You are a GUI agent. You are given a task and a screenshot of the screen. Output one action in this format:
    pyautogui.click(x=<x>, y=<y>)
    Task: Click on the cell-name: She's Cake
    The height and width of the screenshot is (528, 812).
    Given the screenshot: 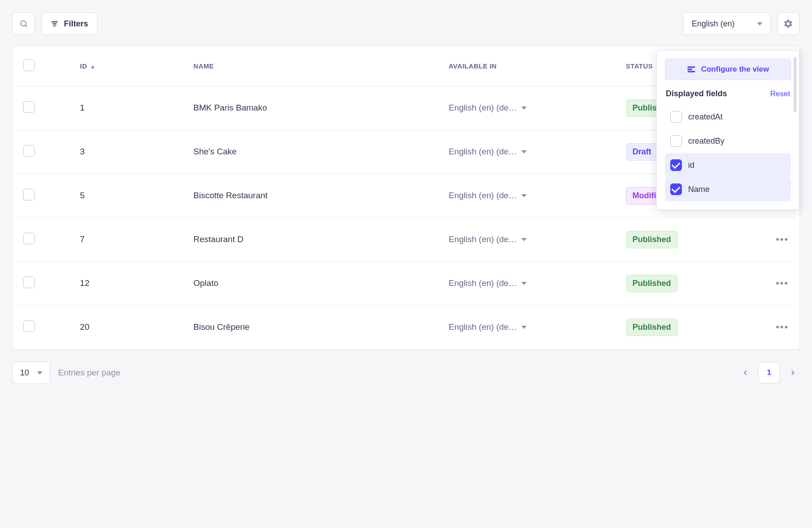 What is the action you would take?
    pyautogui.click(x=314, y=152)
    